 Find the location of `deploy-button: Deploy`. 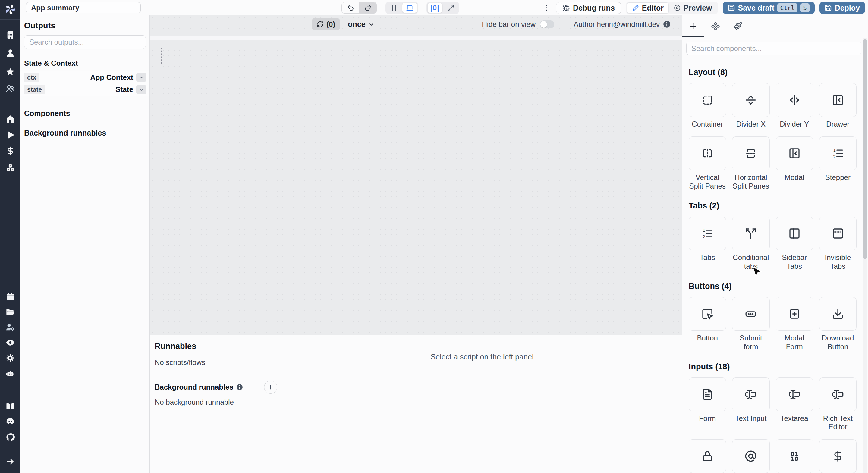

deploy-button: Deploy is located at coordinates (842, 8).